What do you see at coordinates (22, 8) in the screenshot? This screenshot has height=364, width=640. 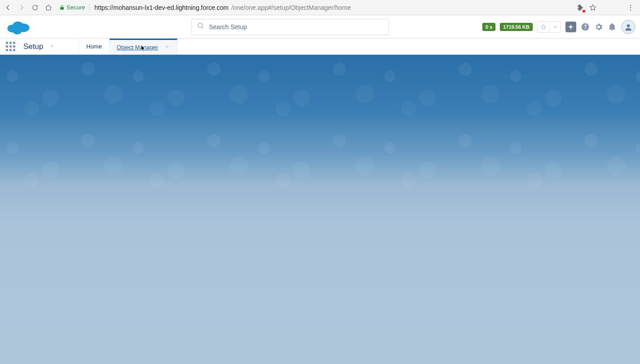 I see `forward-button` at bounding box center [22, 8].